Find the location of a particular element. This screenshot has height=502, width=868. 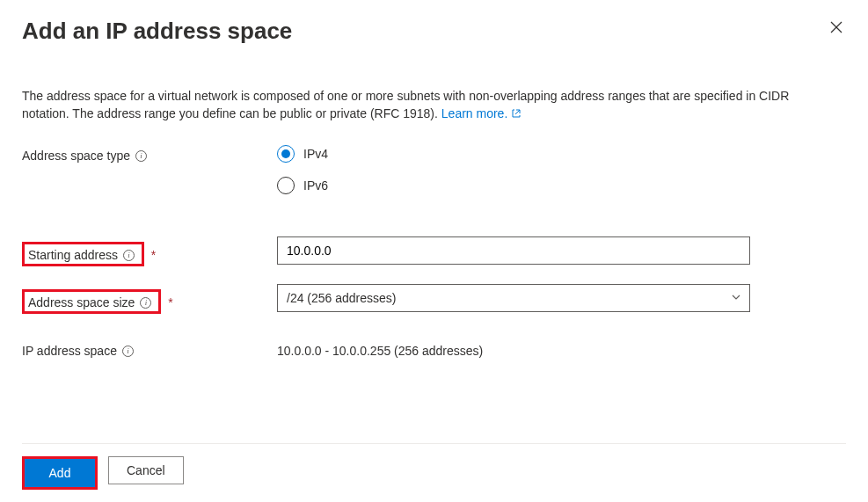

starting-address-highlight: Starting address i is located at coordinates (83, 254).